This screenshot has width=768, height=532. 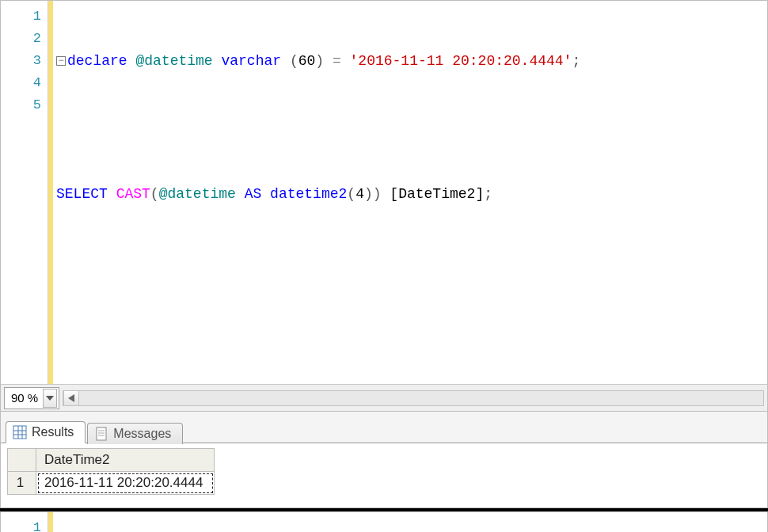 I want to click on grid-corner-cell, so click(x=22, y=461).